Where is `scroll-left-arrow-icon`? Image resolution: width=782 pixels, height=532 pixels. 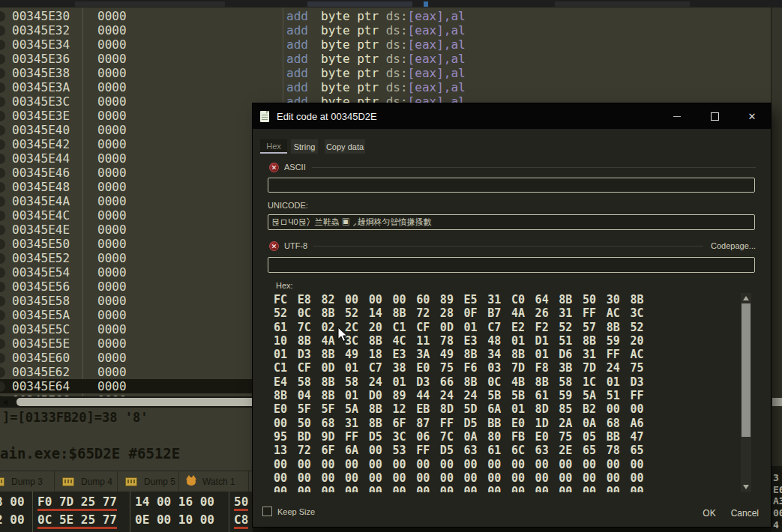
scroll-left-arrow-icon is located at coordinates (5, 402).